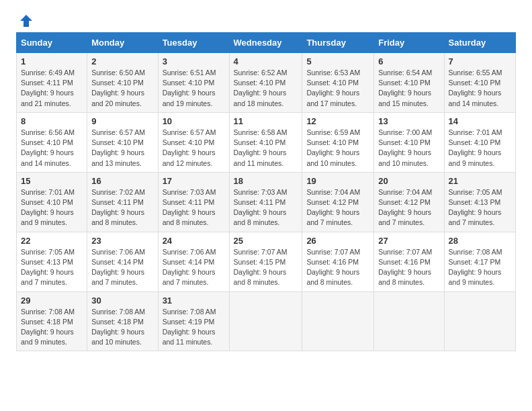 This screenshot has width=532, height=411. I want to click on calendar-cell: 15Sunrise: 7:01 AMSunset: 4:10 PMDayligh…, so click(52, 201).